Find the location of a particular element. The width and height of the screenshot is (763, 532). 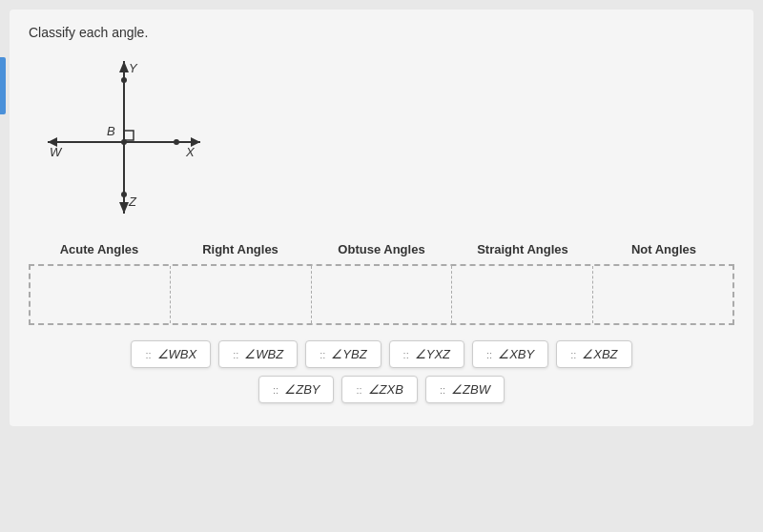

tiles-row-2: :: ∠ZBY :: ∠ZXB :: ∠ZBW is located at coordinates (382, 389).